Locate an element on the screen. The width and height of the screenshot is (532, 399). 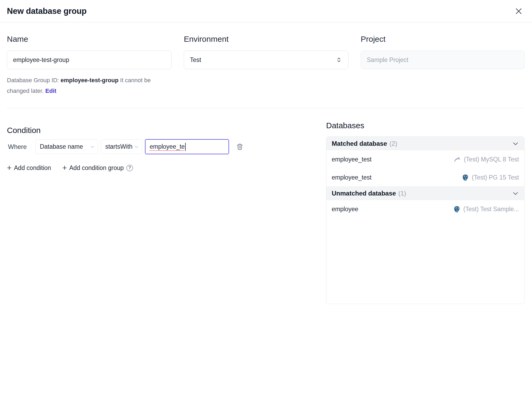
matched-group-title: Matched database is located at coordinates (359, 144).